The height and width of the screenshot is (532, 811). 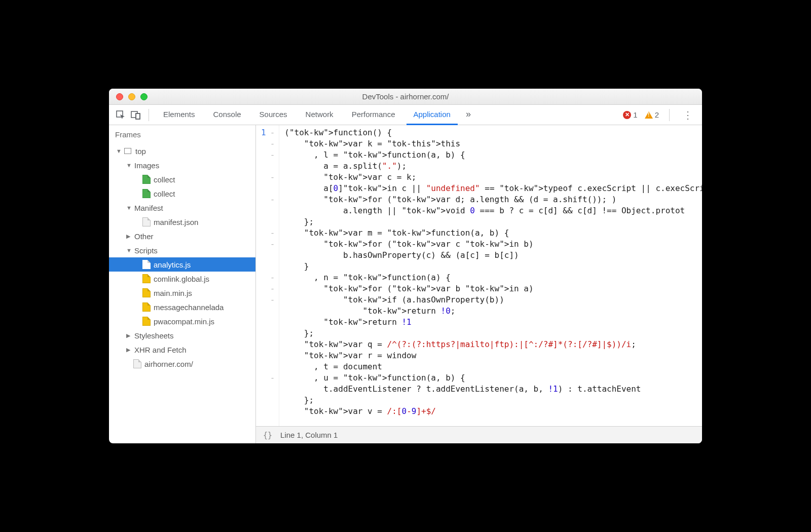 What do you see at coordinates (268, 435) in the screenshot?
I see `pretty-print-button: {}` at bounding box center [268, 435].